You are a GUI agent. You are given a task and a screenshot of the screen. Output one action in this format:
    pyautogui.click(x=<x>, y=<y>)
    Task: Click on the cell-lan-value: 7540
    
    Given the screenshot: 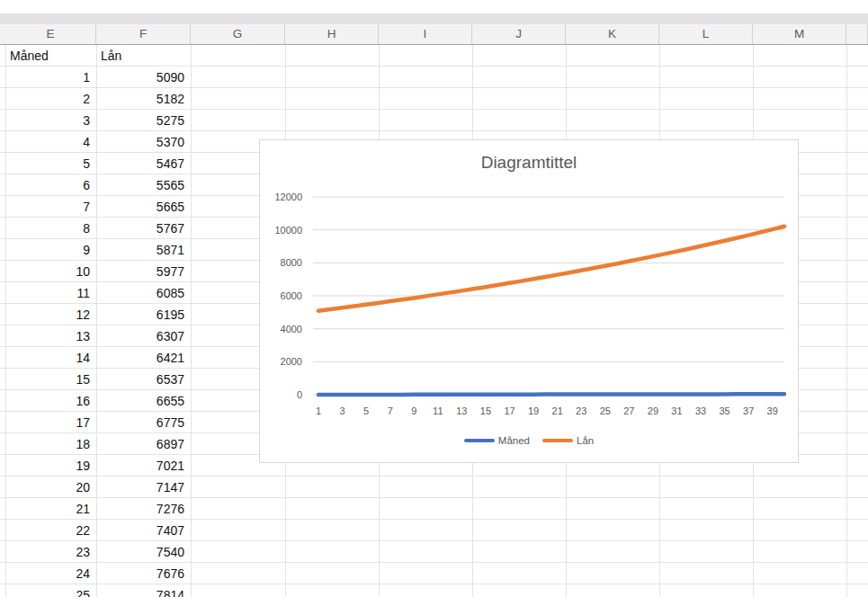 What is the action you would take?
    pyautogui.click(x=143, y=552)
    